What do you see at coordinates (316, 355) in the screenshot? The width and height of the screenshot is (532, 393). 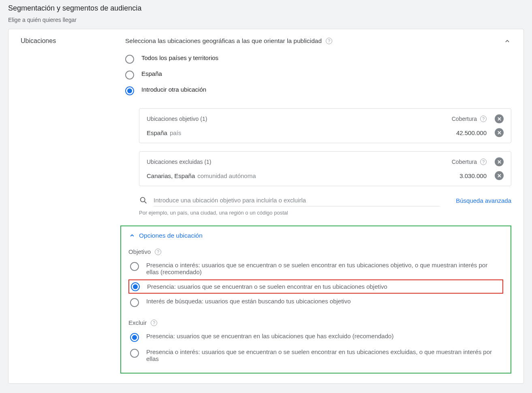 I see `exclude-radio-presence-interest: Presencia o interés: usuarios que se enc…` at bounding box center [316, 355].